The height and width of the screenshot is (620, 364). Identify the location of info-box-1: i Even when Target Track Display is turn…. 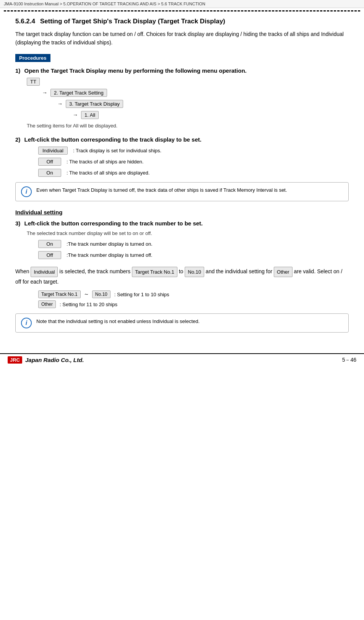
(182, 192).